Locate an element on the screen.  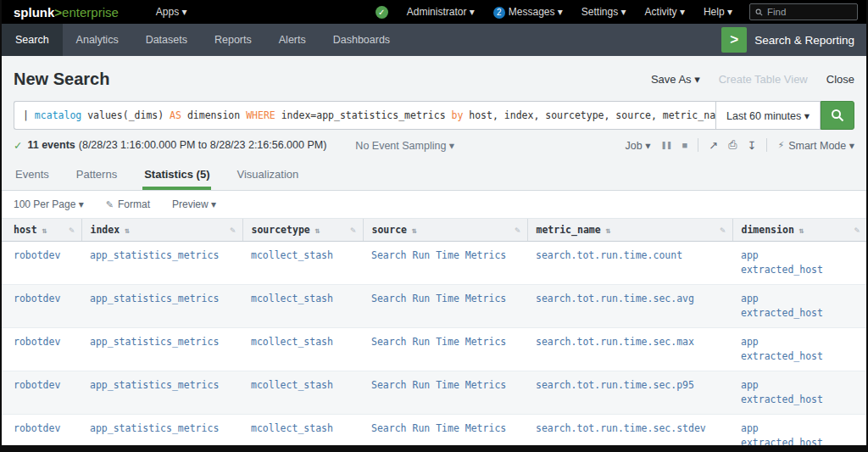
app-tab-search: Search is located at coordinates (32, 40).